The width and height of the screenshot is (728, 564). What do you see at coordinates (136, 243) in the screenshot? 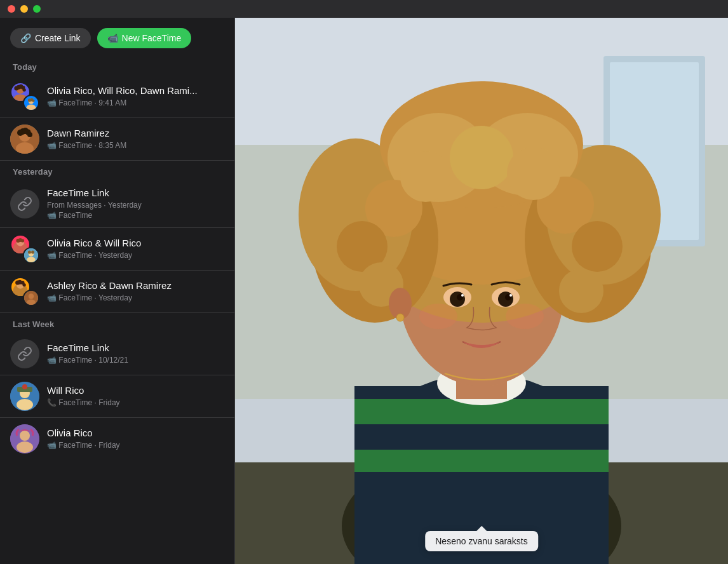
I see `call-name: Olivia Rico & Will Rico` at bounding box center [136, 243].